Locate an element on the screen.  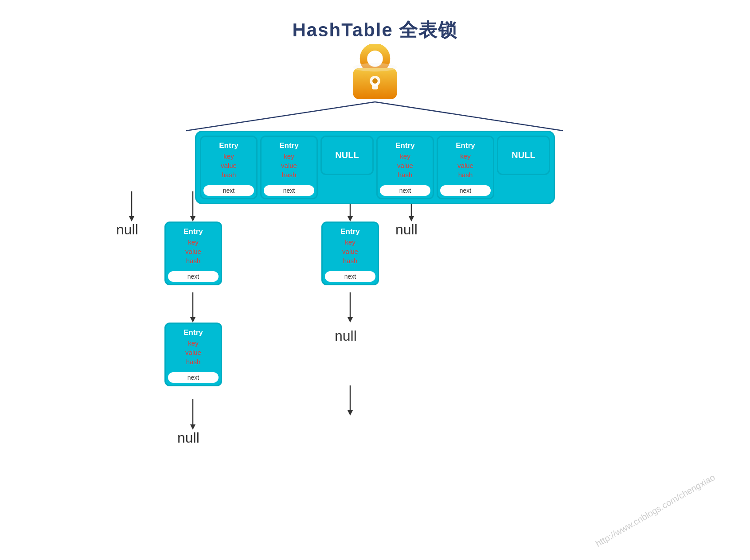
entry-cell-4: Entry keyvaluehash next is located at coordinates (465, 167).